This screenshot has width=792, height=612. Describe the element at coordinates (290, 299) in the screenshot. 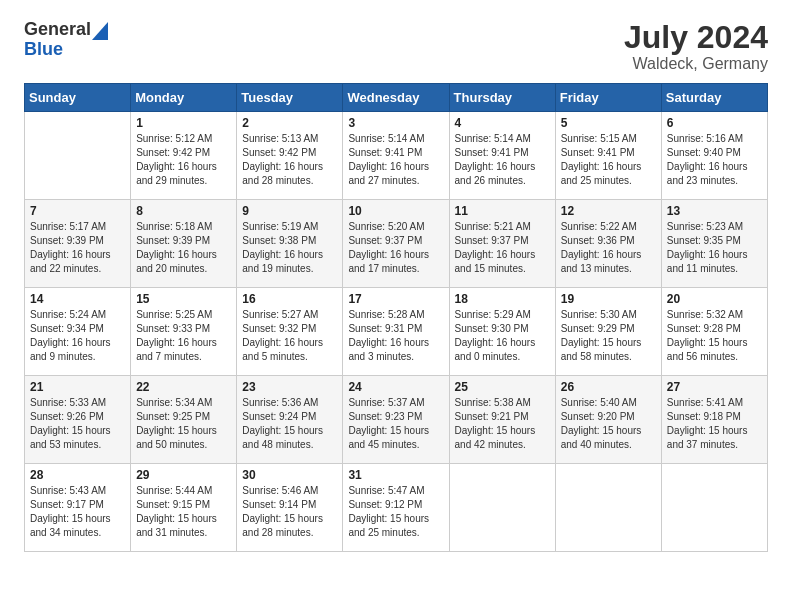

I see `day-number: 16` at that location.